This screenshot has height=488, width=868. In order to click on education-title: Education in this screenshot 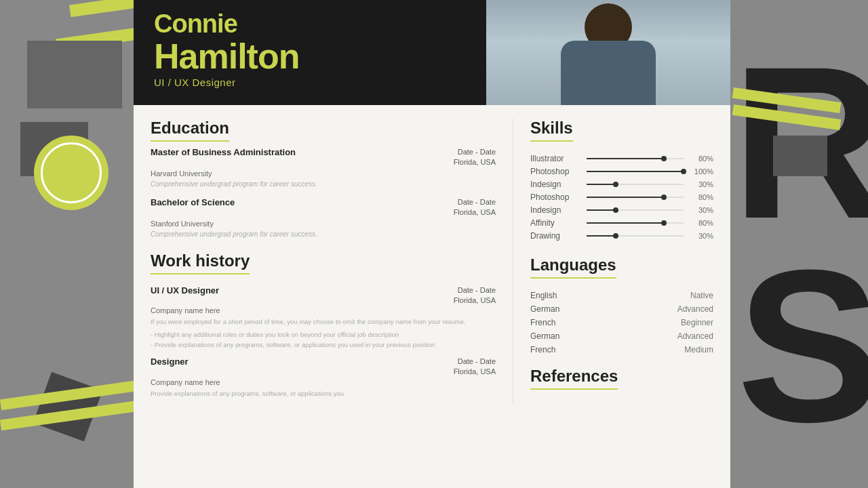, I will do `click(190, 130)`.